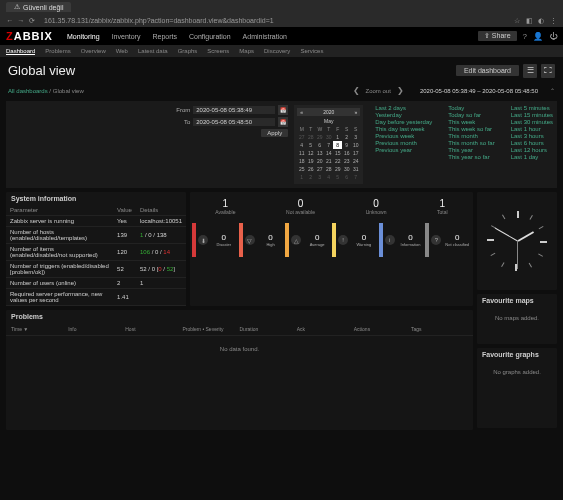 The height and width of the screenshot is (500, 563). What do you see at coordinates (382, 329) in the screenshot?
I see `problems-col: Actions` at bounding box center [382, 329].